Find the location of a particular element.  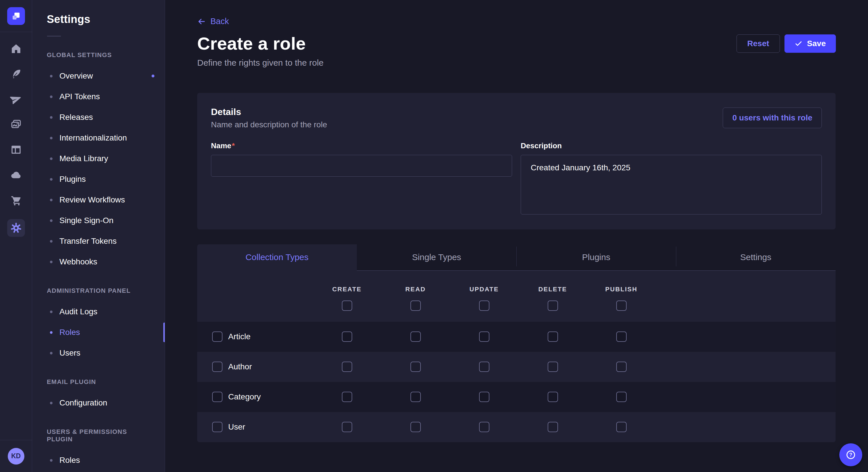

sidebar-item-configuration: Configuration is located at coordinates (98, 403).